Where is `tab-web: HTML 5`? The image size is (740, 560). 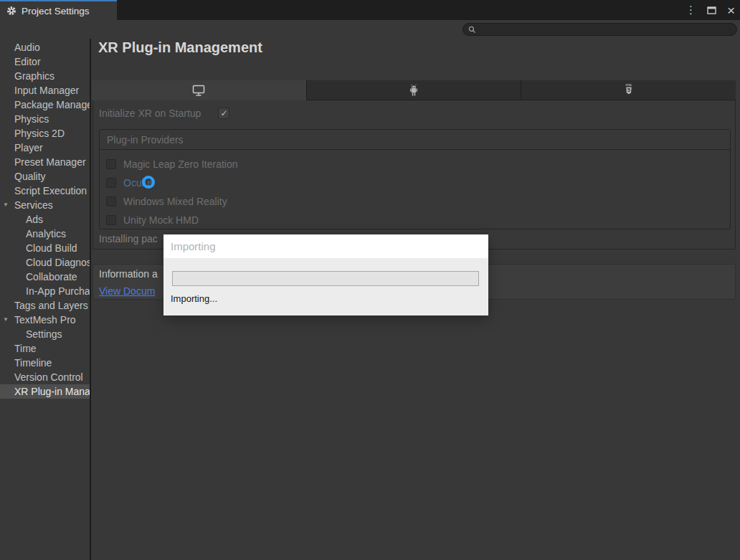 tab-web: HTML 5 is located at coordinates (628, 90).